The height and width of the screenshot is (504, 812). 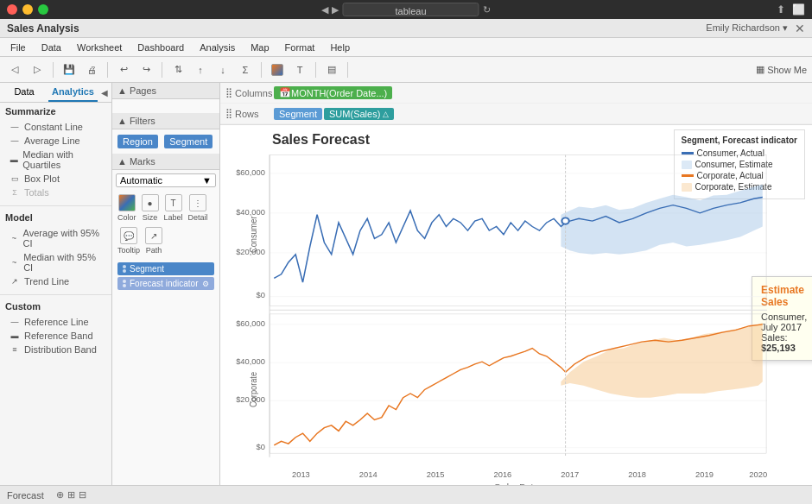 I want to click on item-trend-line: ↗ Trend Line, so click(x=55, y=281).